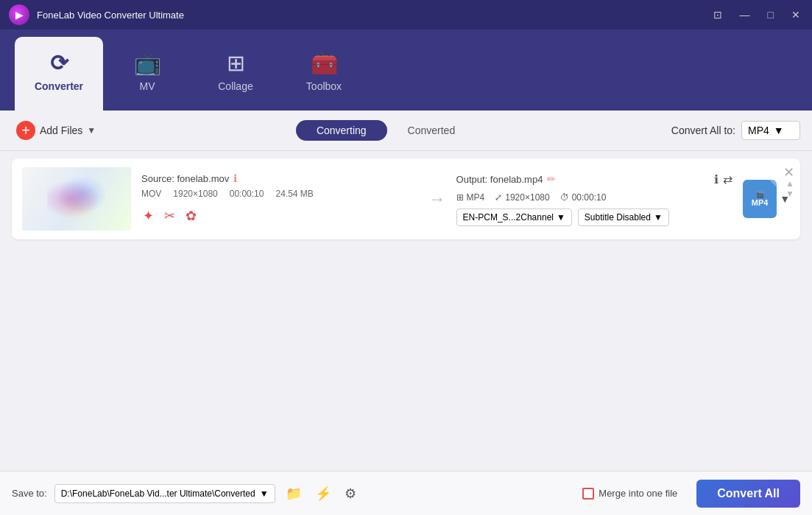 The image size is (812, 515). Describe the element at coordinates (147, 74) in the screenshot. I see `tab-mv: 📺 MV` at that location.